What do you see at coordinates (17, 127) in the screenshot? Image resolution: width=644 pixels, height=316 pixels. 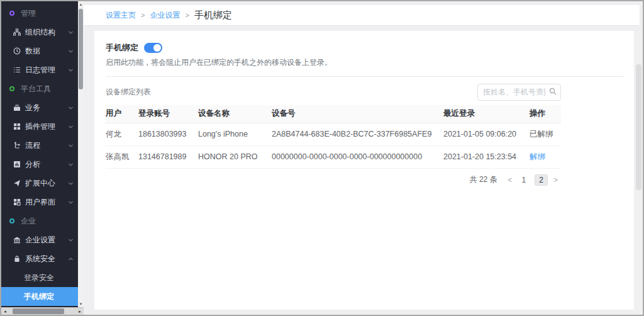 I see `plugin-grid-icon` at bounding box center [17, 127].